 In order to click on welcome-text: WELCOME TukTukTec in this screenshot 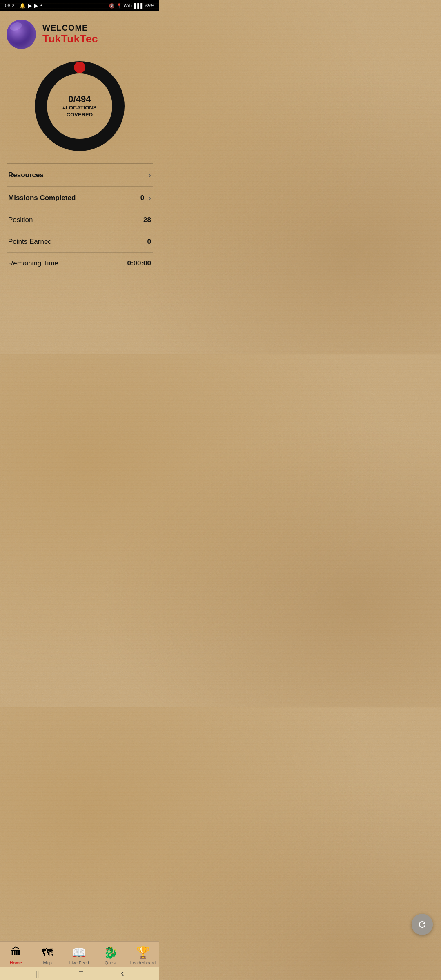, I will do `click(70, 34)`.